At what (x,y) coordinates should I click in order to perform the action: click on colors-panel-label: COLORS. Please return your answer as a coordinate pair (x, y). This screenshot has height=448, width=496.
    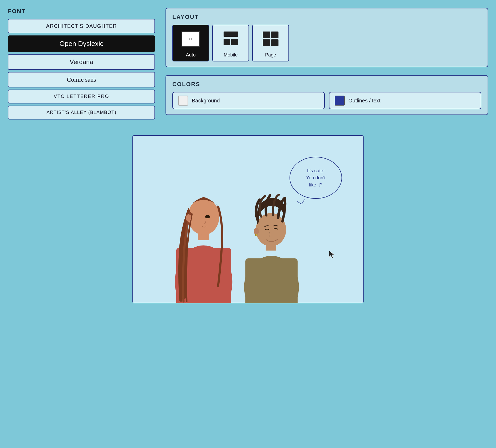
    Looking at the image, I should click on (327, 84).